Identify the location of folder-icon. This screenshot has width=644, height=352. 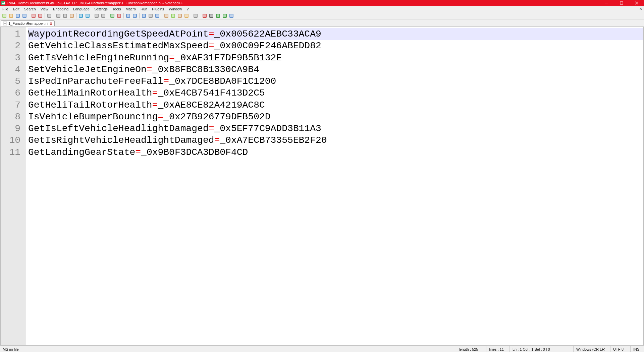
(186, 16).